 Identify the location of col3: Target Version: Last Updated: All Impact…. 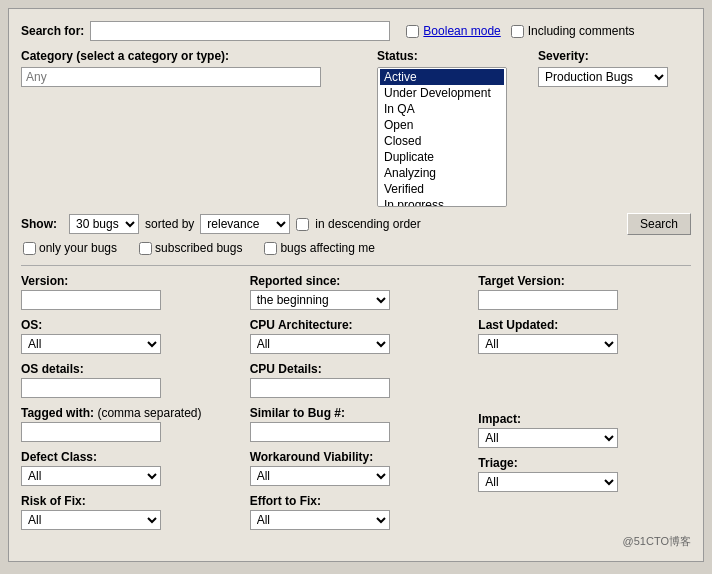
(584, 402).